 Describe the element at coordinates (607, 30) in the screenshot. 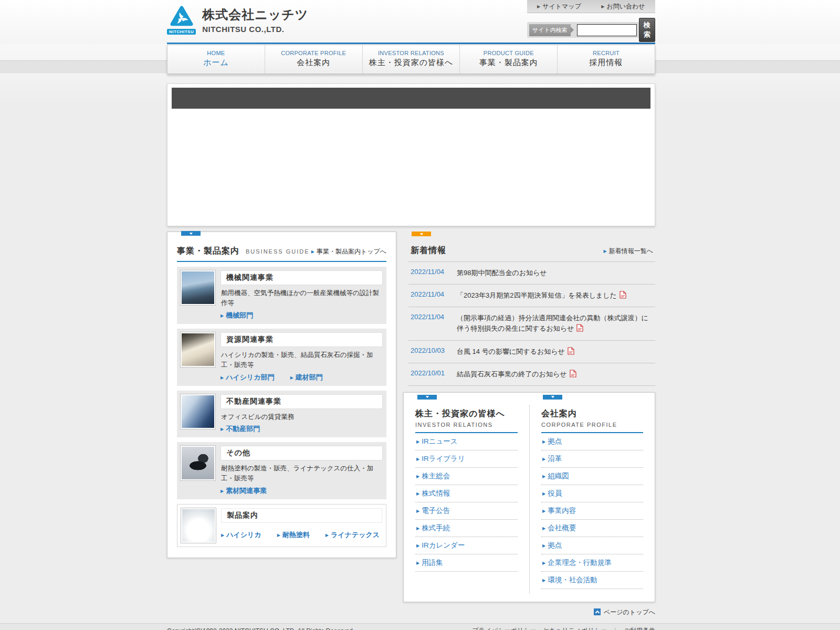

I see `search-input` at that location.